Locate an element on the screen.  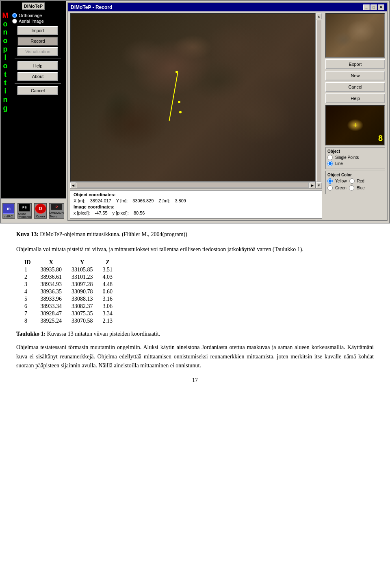
mono-letter-t2: t is located at coordinates (5, 83).